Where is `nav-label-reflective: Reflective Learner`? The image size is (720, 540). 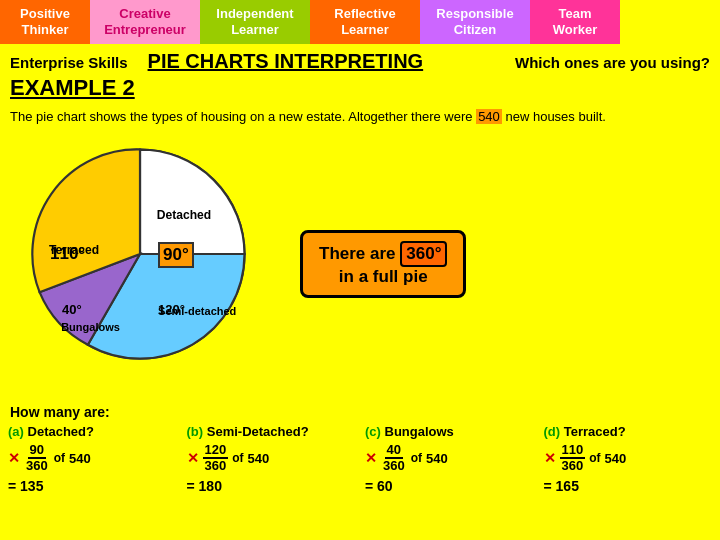
nav-label-reflective: Reflective Learner is located at coordinates (364, 22).